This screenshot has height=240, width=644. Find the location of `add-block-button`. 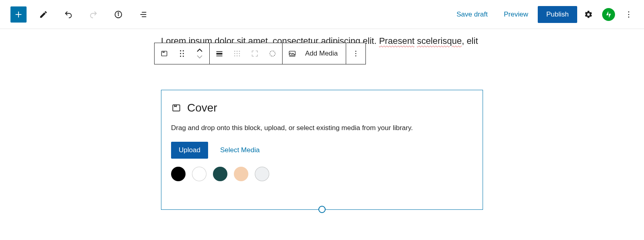

add-block-button is located at coordinates (19, 14).